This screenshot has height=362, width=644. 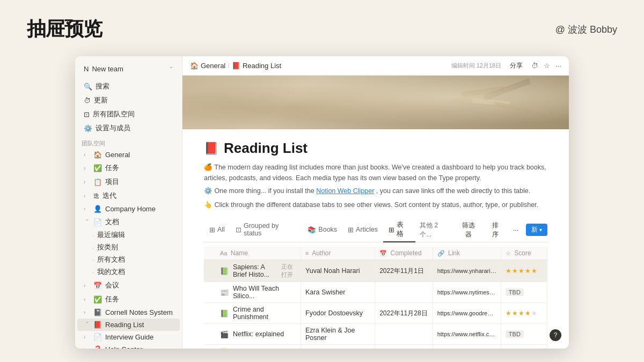 What do you see at coordinates (363, 231) in the screenshot?
I see `tab-articles: ⊞ Articles` at bounding box center [363, 231].